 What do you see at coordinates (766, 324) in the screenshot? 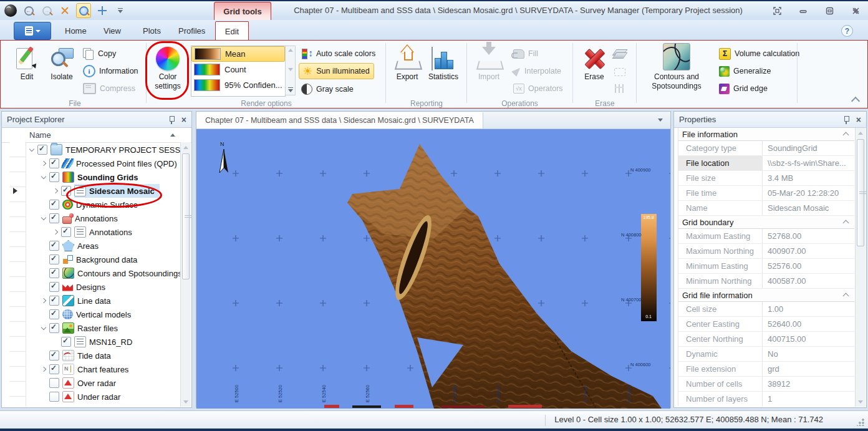
I see `property-row: Center Easting52640.00` at bounding box center [766, 324].